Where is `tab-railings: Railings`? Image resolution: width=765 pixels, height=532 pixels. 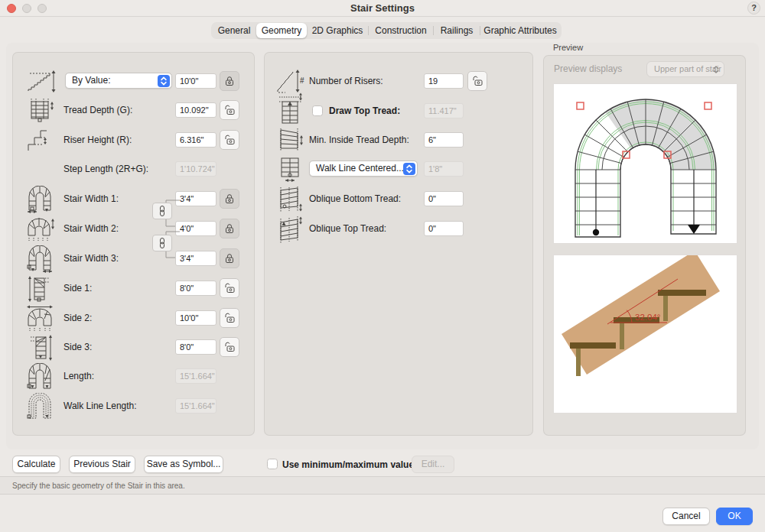 tab-railings: Railings is located at coordinates (457, 31).